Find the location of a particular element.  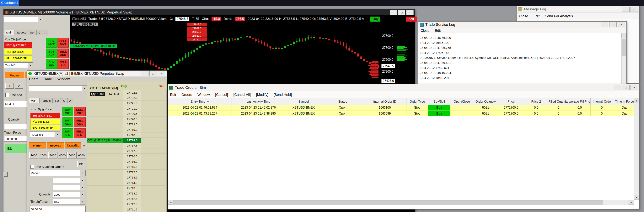

scroll-thumb is located at coordinates (624, 48).